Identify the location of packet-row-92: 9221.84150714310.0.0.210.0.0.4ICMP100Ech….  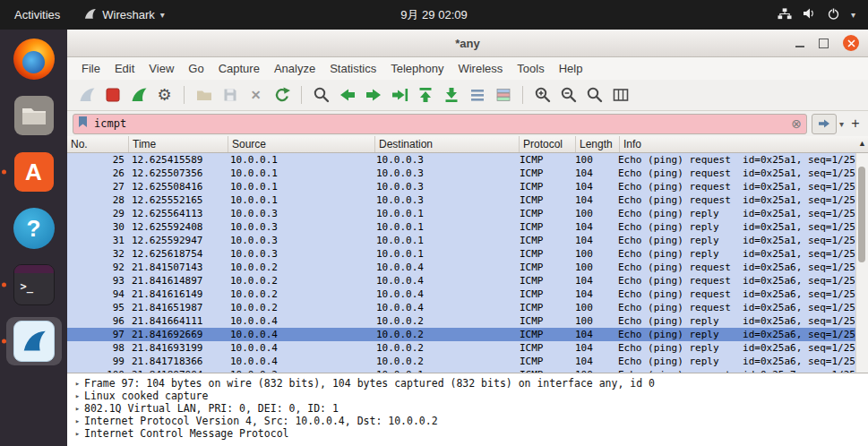
(461, 267).